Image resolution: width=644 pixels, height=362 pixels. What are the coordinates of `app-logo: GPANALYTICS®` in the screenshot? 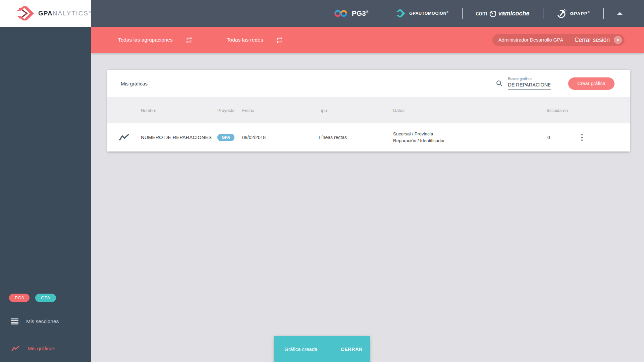 It's located at (46, 13).